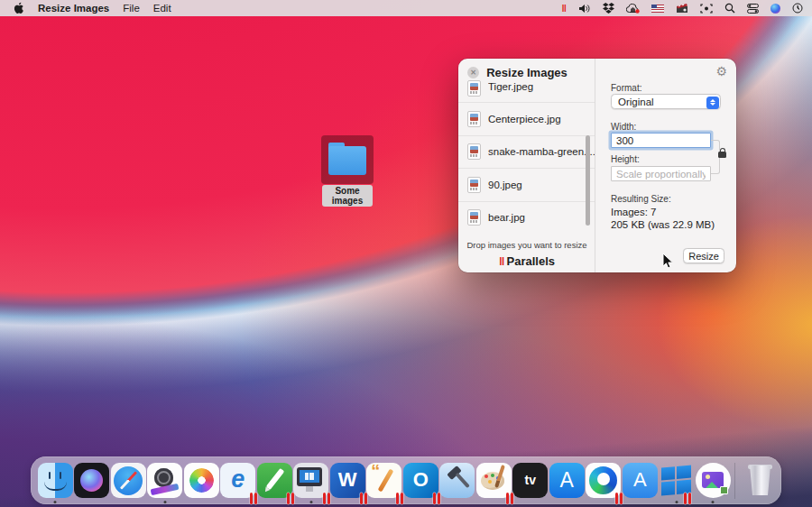 The width and height of the screenshot is (812, 507). Describe the element at coordinates (527, 262) in the screenshot. I see `parallels-logo: ‖Parallels` at that location.